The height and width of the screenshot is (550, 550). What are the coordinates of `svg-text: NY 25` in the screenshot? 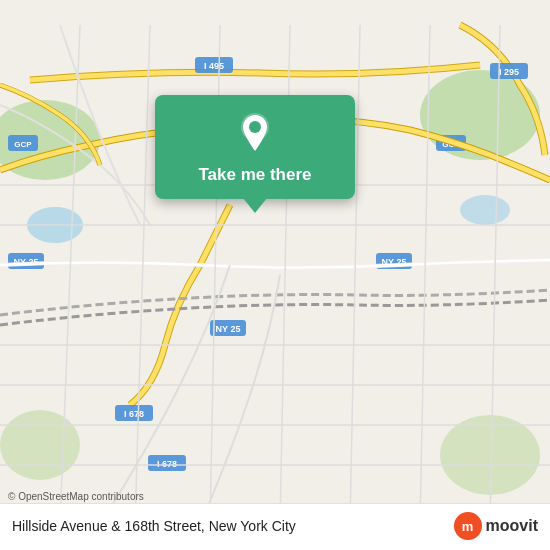 It's located at (228, 329).